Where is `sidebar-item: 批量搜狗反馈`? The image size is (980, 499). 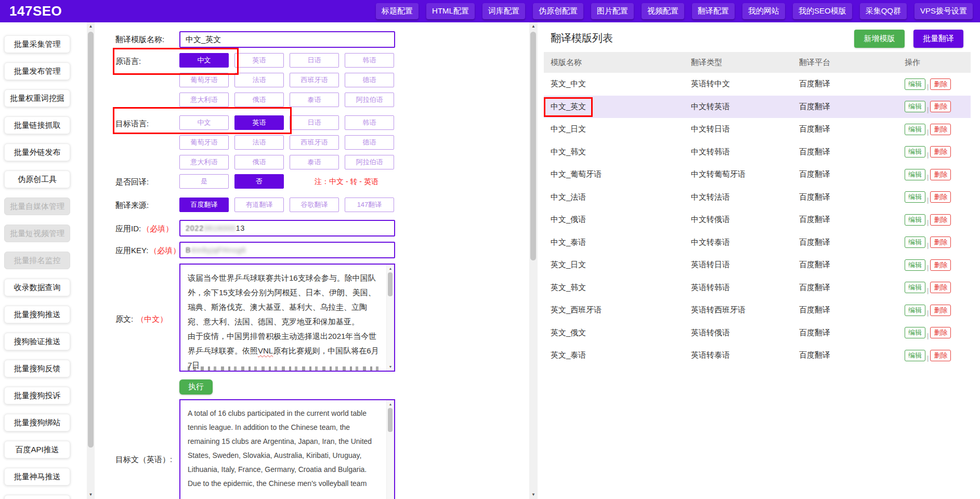
sidebar-item: 批量搜狗反馈 is located at coordinates (37, 369).